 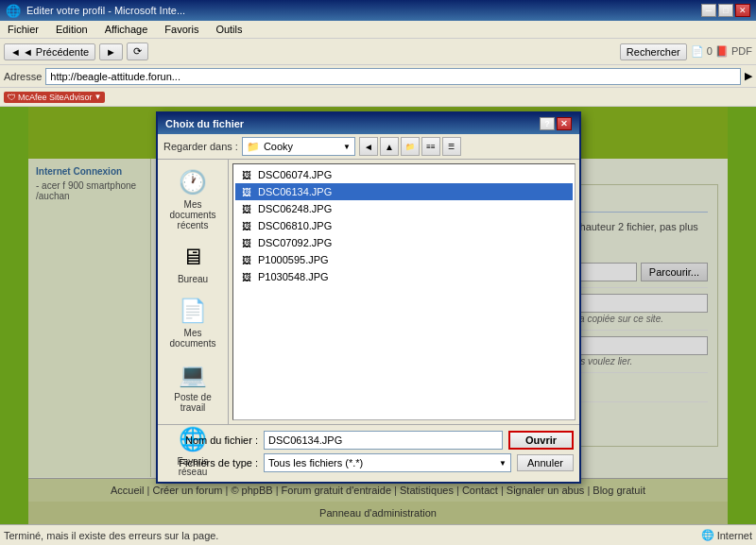 I want to click on recent-icon: 🕐, so click(x=193, y=182).